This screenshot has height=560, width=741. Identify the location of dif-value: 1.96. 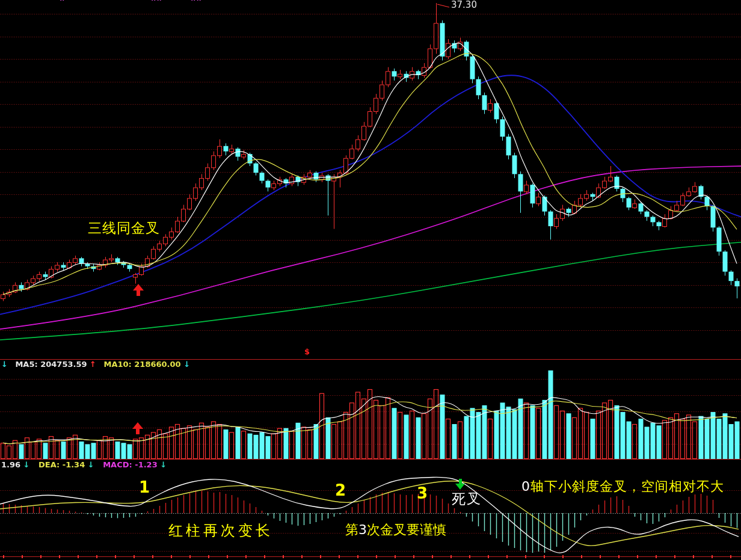
(11, 464).